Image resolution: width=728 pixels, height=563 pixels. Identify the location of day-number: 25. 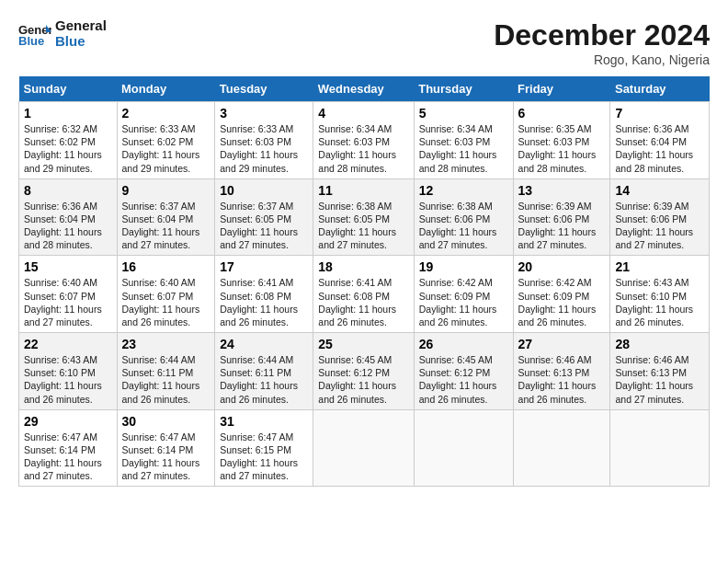
(363, 344).